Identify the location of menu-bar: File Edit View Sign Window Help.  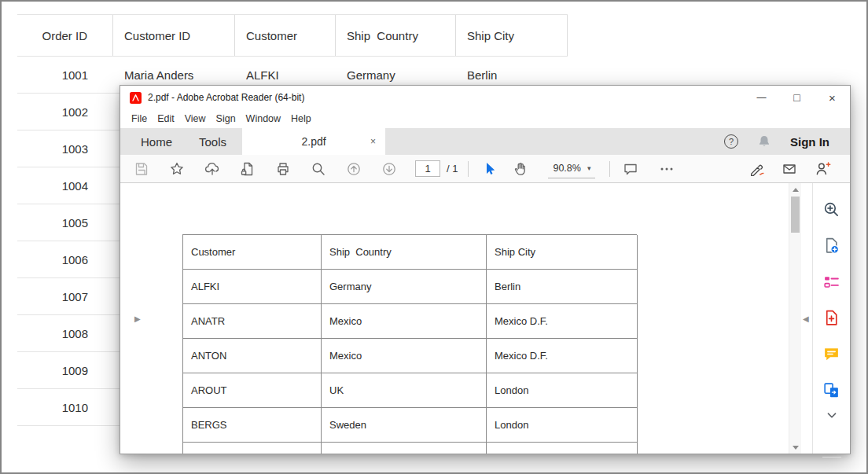
(485, 119).